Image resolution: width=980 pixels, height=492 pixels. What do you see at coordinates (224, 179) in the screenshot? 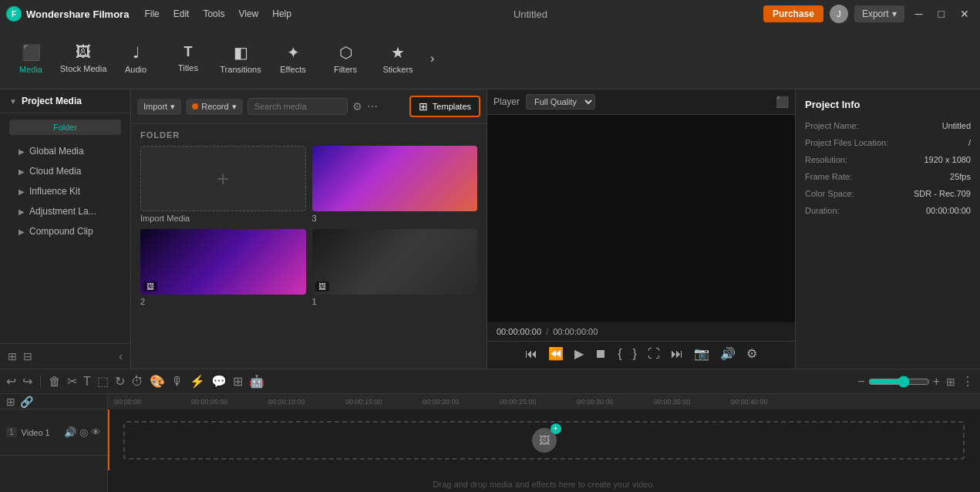
I see `import-media-thumb: +` at bounding box center [224, 179].